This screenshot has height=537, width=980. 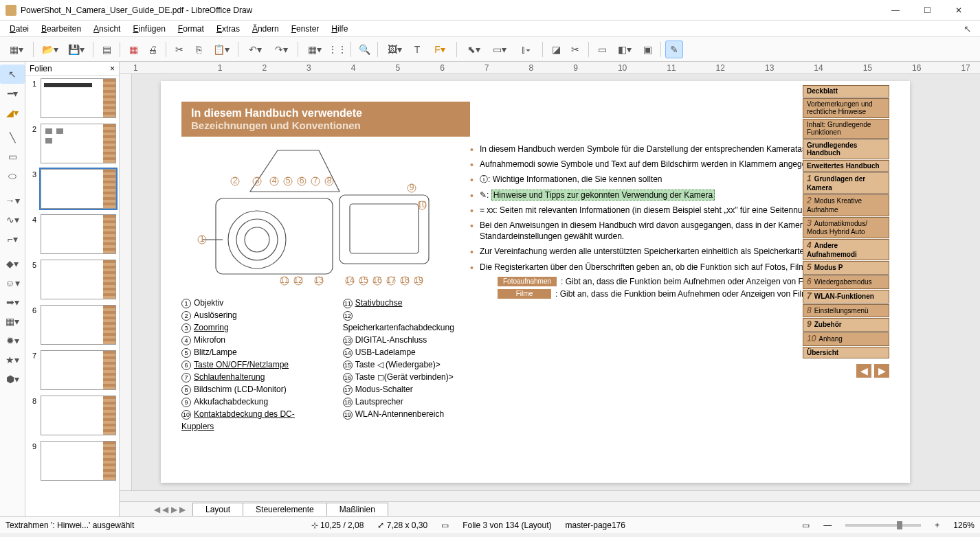 I want to click on maximize-button: ☐, so click(x=927, y=10).